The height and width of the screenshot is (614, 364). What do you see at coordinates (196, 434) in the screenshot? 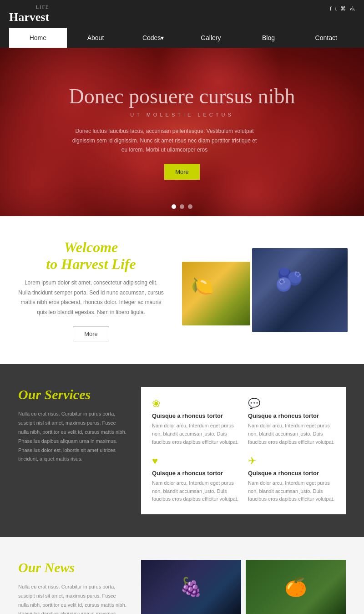
I see `service-body-1: Nam dolor arcu, Interdum eget purus non,…` at bounding box center [196, 434].